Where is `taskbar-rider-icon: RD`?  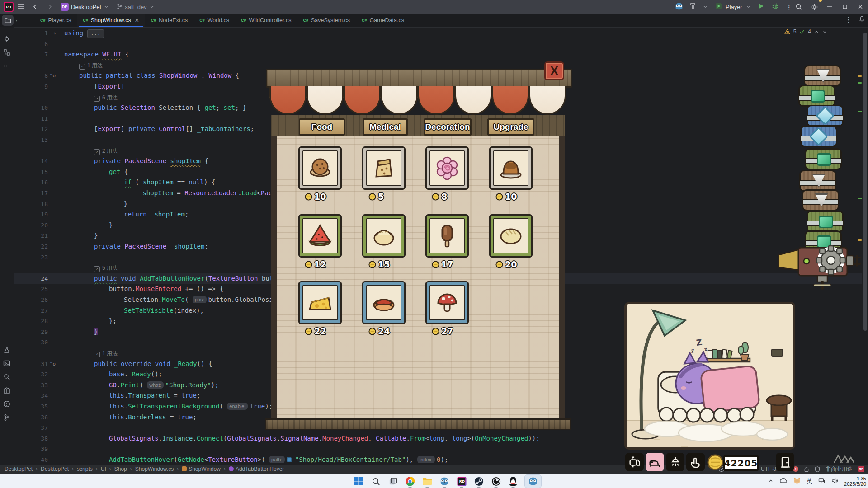 taskbar-rider-icon: RD is located at coordinates (462, 481).